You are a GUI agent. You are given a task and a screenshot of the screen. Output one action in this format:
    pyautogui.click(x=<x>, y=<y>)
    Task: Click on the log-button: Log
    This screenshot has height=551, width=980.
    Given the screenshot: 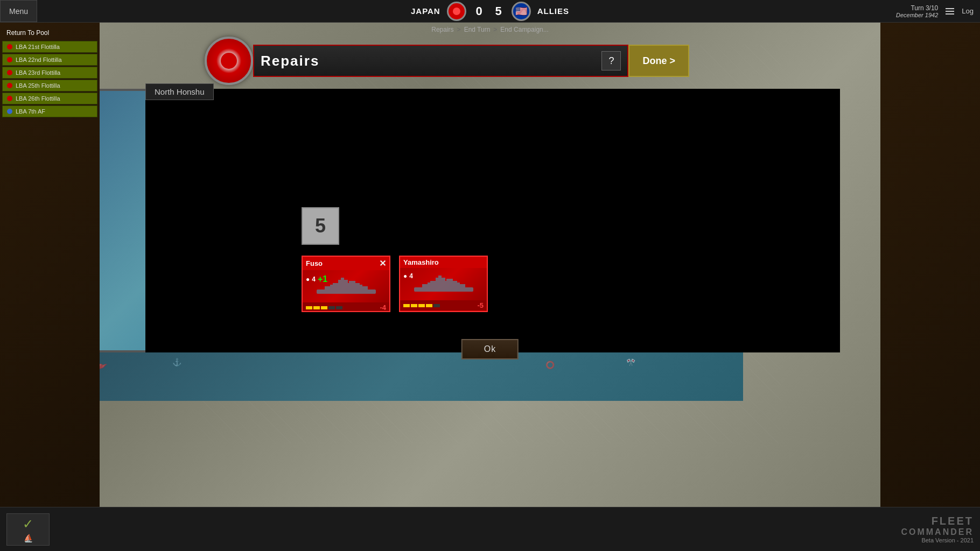 What is the action you would take?
    pyautogui.click(x=968, y=11)
    